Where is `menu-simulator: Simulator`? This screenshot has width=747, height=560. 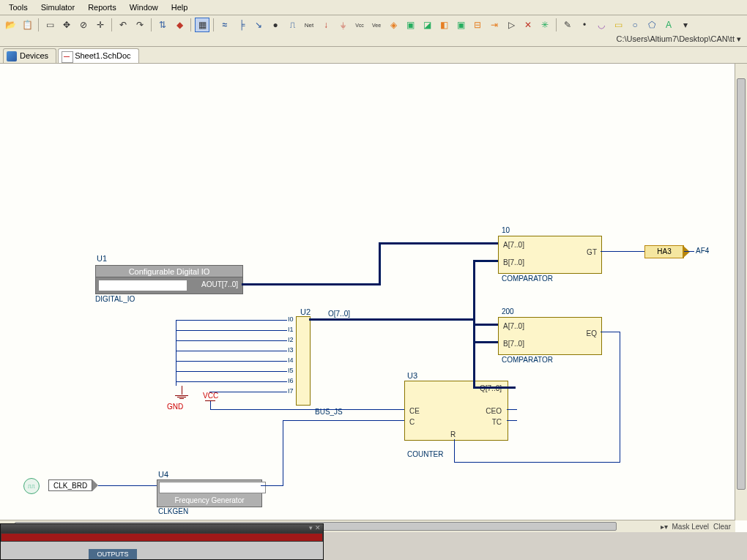 menu-simulator: Simulator is located at coordinates (58, 7).